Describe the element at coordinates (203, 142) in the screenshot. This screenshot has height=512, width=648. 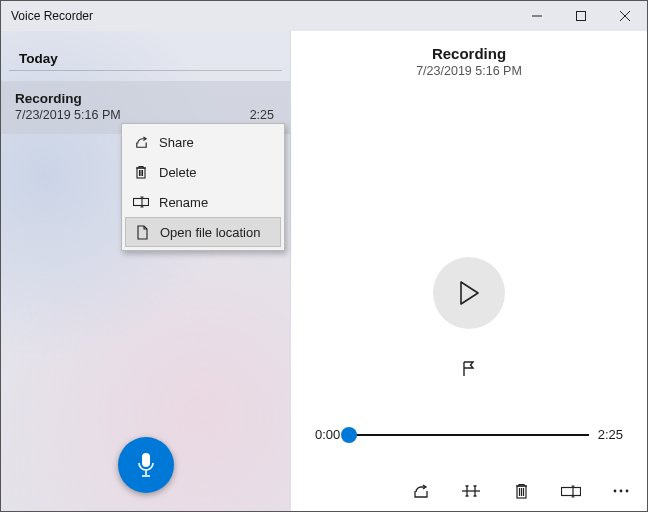
I see `ctx-share: Share` at that location.